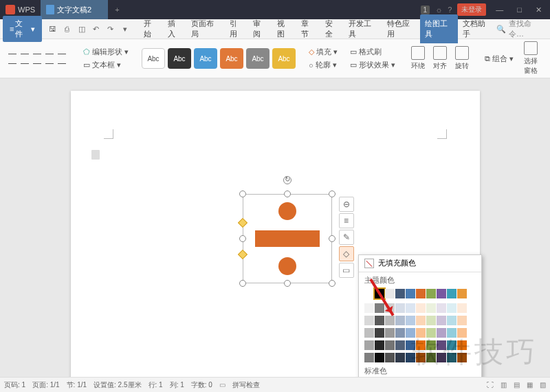 The width and height of the screenshot is (550, 392). I want to click on qat-dropdown-icon: ▾, so click(125, 29).